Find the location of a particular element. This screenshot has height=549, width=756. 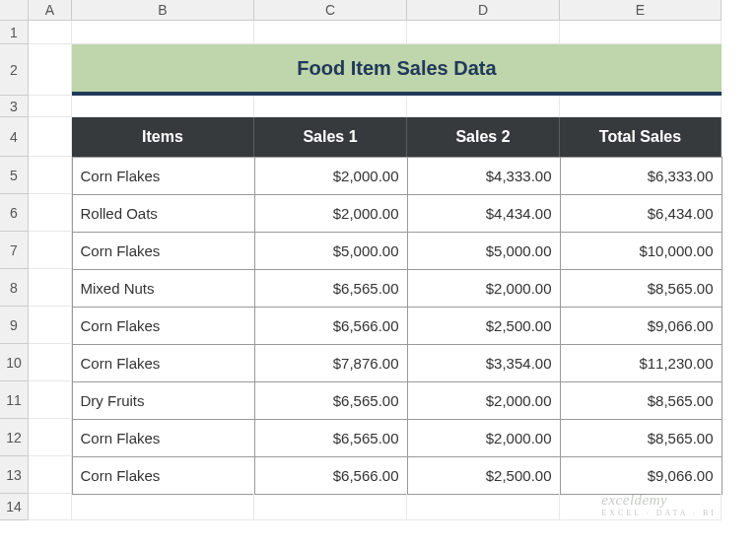

col-header-d: D is located at coordinates (483, 10).